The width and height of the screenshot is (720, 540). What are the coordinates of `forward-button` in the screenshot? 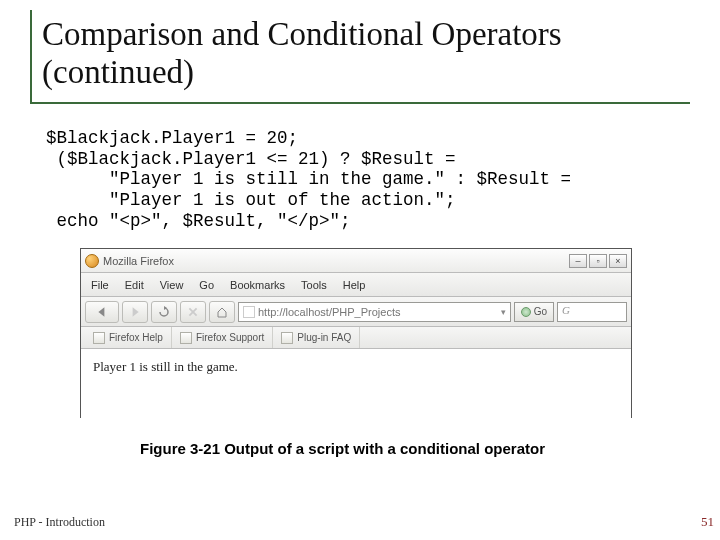 It's located at (135, 312).